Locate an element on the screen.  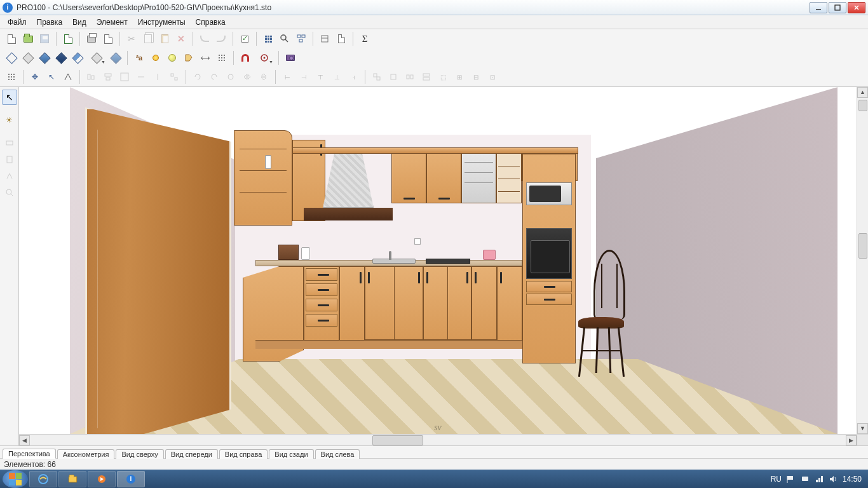
tray-lang: RU is located at coordinates (776, 479).